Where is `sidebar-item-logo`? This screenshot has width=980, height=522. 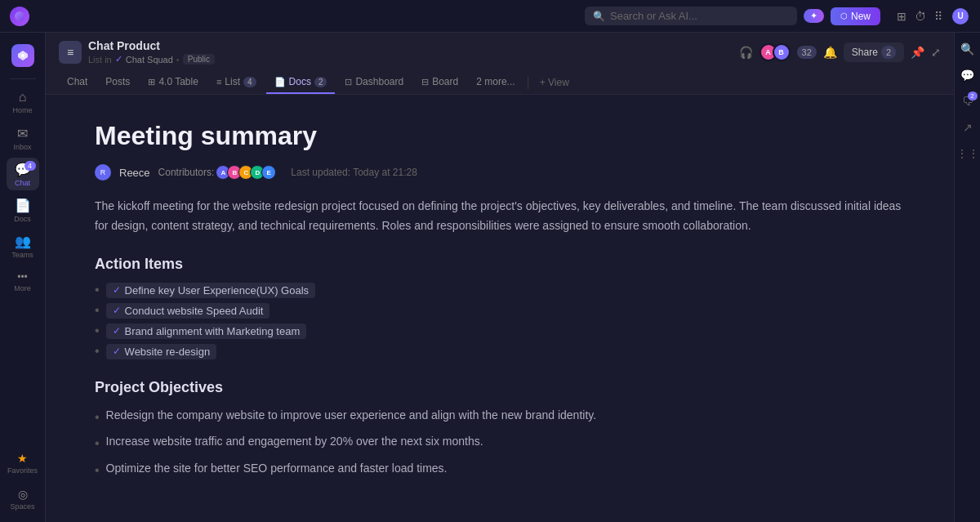
sidebar-item-logo is located at coordinates (23, 56).